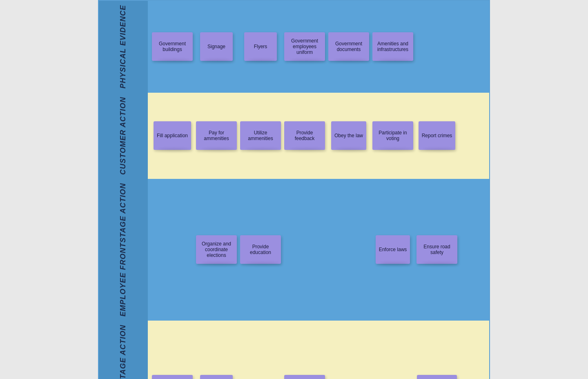 The image size is (588, 379). What do you see at coordinates (437, 136) in the screenshot?
I see `sticky-customer-action-6: Report crimes` at bounding box center [437, 136].